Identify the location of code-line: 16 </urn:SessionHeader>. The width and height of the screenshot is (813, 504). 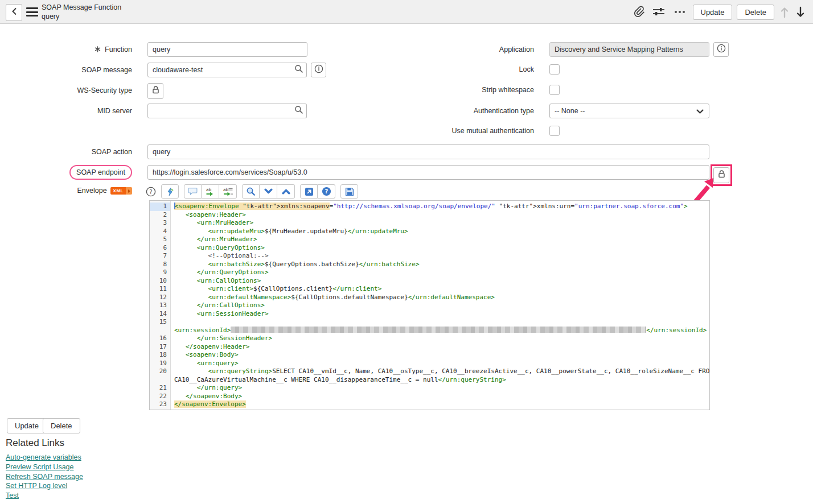
(429, 339).